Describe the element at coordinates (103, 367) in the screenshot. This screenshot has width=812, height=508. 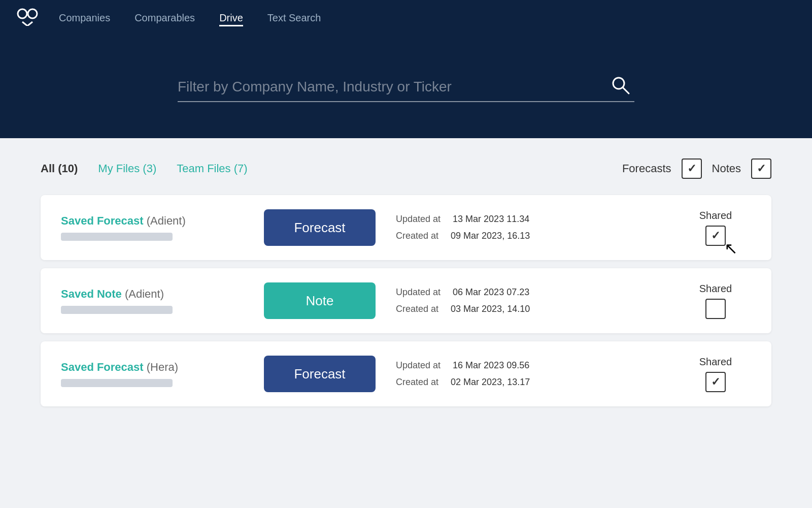
I see `file-title-teal-3: Saved Forecast` at that location.